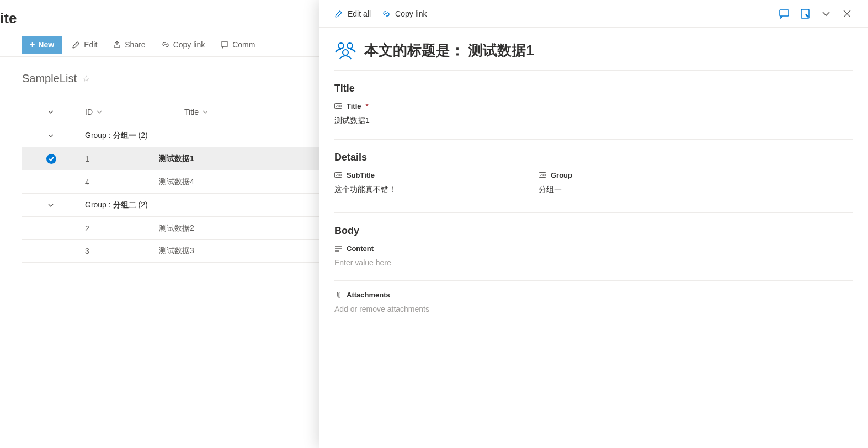  Describe the element at coordinates (695, 195) in the screenshot. I see `field-value-group: 分组一` at that location.